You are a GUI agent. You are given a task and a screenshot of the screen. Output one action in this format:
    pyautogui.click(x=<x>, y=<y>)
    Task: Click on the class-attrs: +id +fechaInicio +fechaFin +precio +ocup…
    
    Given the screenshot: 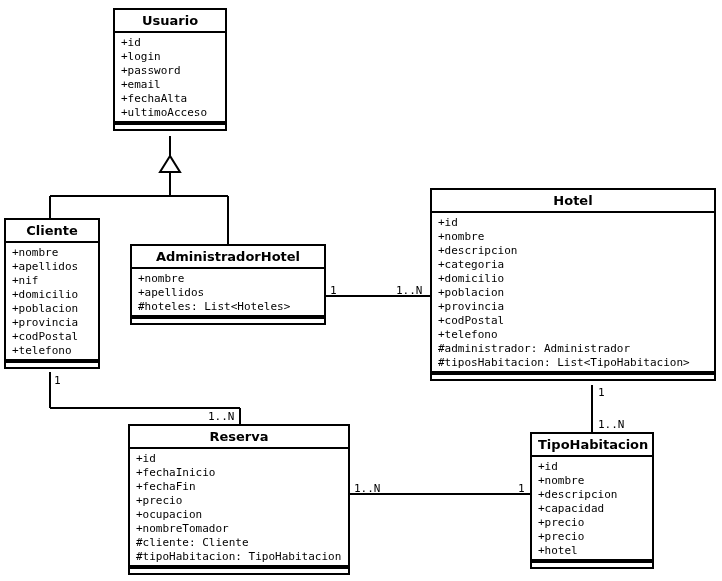 What is the action you would take?
    pyautogui.click(x=239, y=508)
    